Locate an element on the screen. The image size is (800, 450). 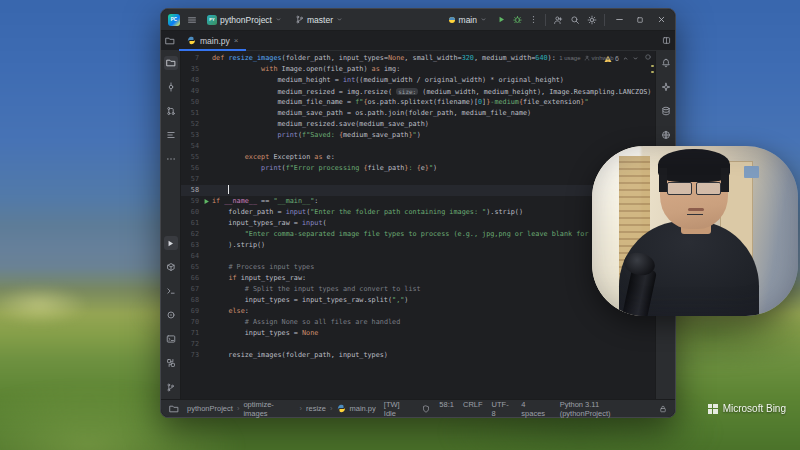
status-item: UTF-8 is located at coordinates (502, 409).